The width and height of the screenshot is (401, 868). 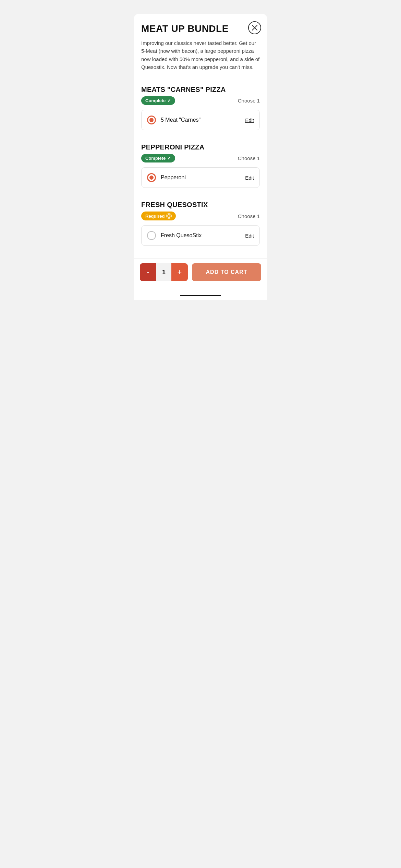 I want to click on section-title-quesostix: FRESH QUESOSTIX, so click(x=200, y=205).